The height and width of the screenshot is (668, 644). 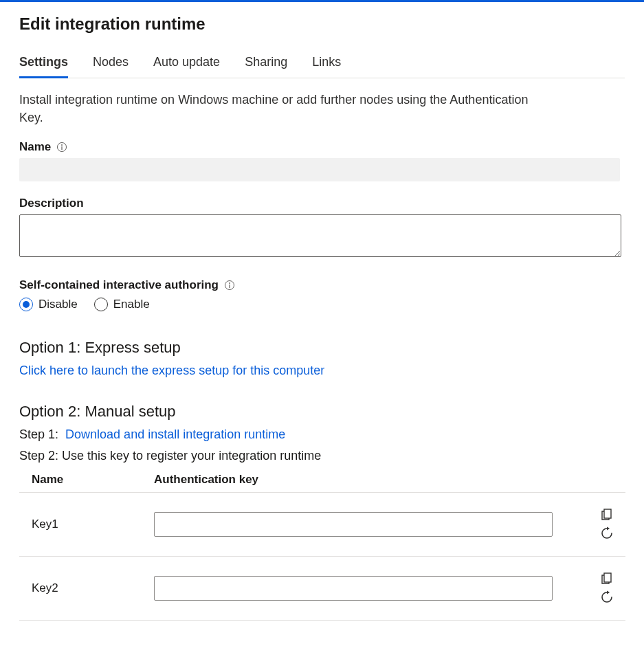 I want to click on key-name: Key1, so click(x=80, y=525).